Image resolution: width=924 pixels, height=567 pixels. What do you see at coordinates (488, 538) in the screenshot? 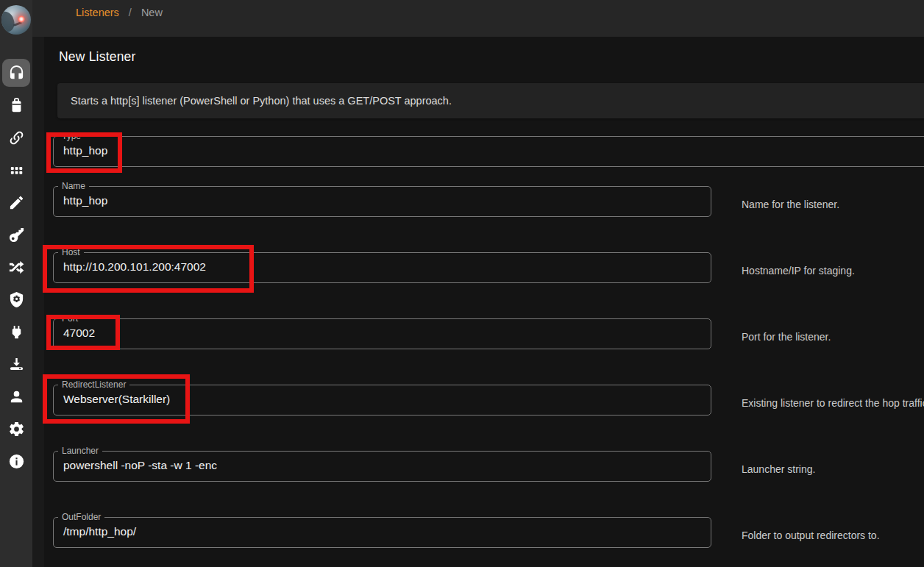
I see `field-row-out-folder: OutFolder /tmp/http_hop/ Folder to outpu…` at bounding box center [488, 538].